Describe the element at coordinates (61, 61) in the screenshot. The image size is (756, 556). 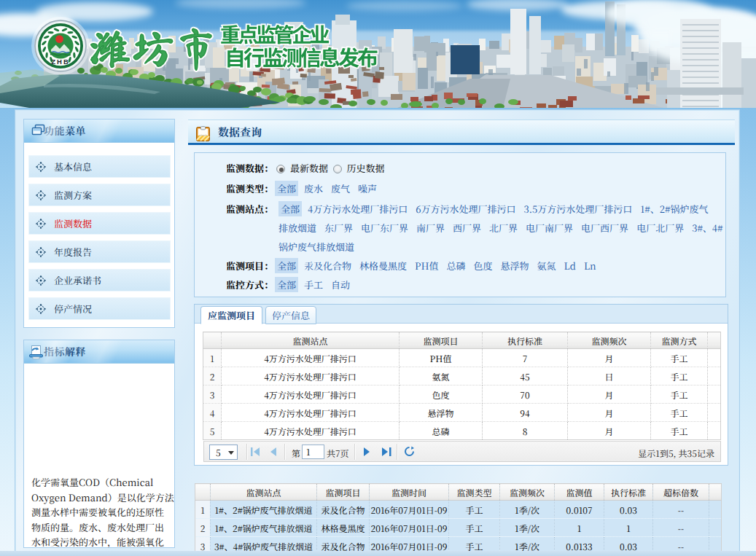
I see `svg-text: ZHB` at that location.